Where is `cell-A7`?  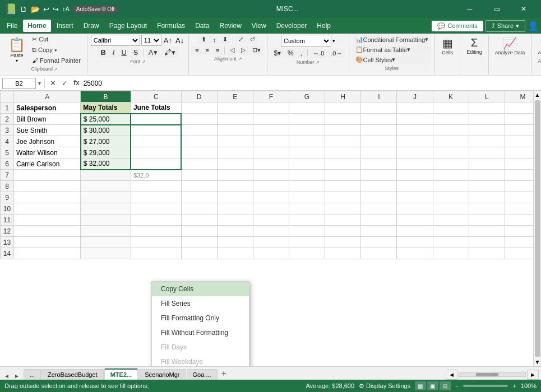 cell-A7 is located at coordinates (47, 175).